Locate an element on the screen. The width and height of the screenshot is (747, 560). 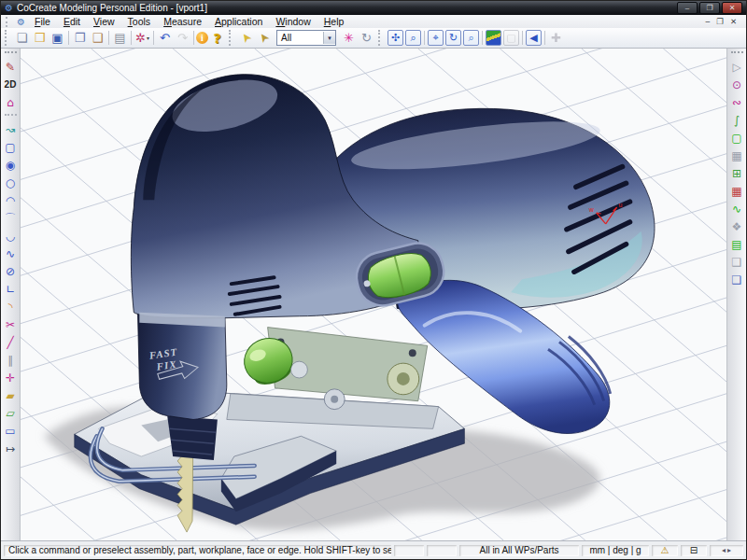
menu-edit: Edit is located at coordinates (72, 21).